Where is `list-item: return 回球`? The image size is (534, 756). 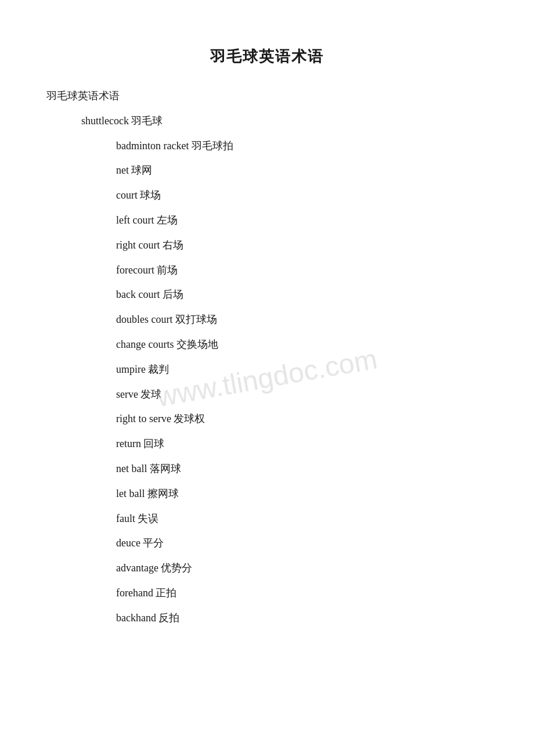 list-item: return 回球 is located at coordinates (267, 444).